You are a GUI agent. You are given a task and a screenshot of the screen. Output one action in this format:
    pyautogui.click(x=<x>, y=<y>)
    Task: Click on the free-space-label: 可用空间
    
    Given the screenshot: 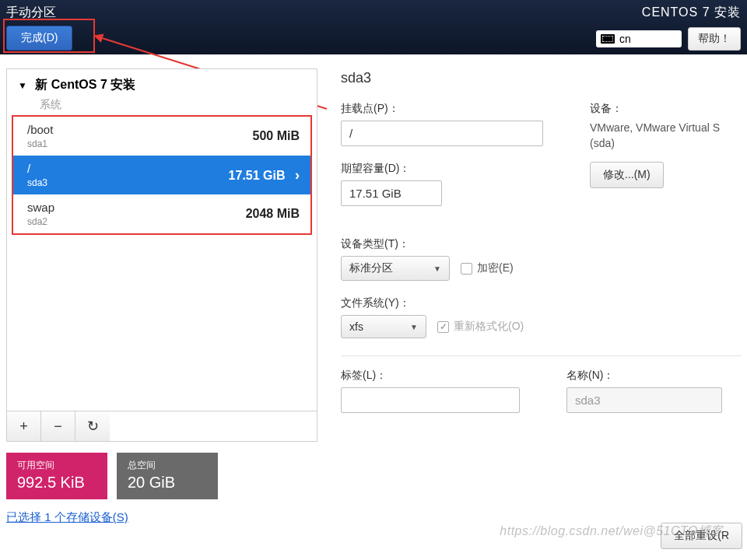 What is the action you would take?
    pyautogui.click(x=57, y=465)
    